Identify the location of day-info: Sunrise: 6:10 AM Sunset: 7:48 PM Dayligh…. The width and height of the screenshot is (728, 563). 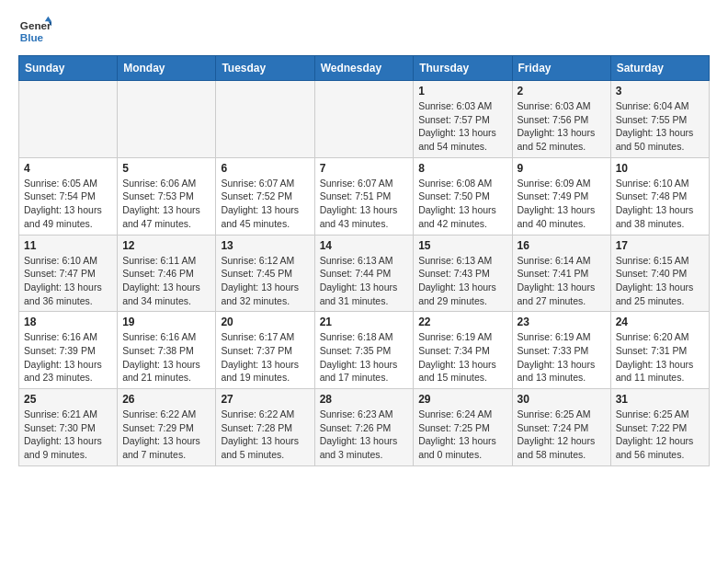
(660, 204).